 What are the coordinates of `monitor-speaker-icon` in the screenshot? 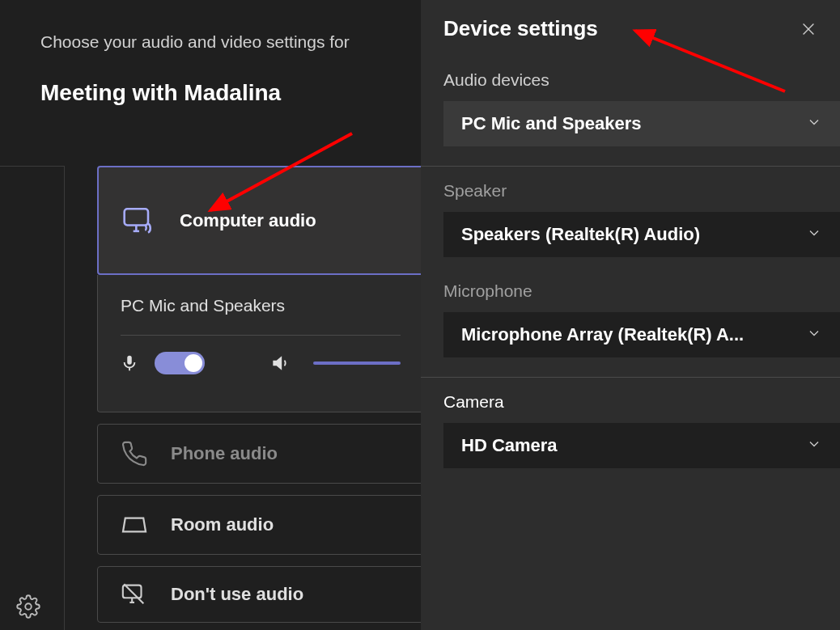 It's located at (139, 221).